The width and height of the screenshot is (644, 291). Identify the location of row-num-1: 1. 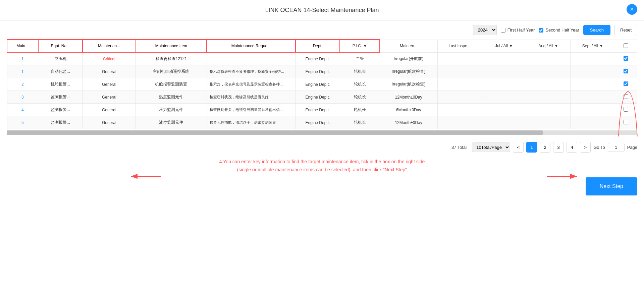
(23, 72).